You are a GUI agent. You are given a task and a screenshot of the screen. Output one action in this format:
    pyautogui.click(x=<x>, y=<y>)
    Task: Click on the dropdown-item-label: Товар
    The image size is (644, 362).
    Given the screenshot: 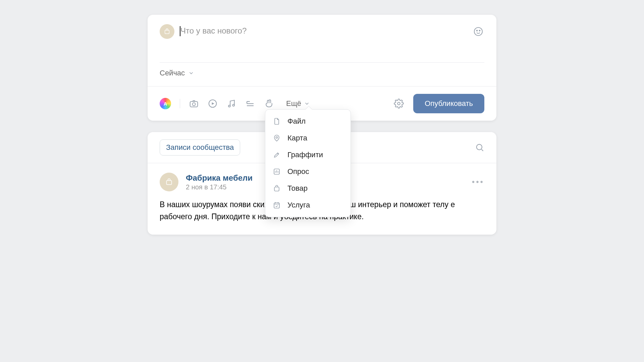 What is the action you would take?
    pyautogui.click(x=298, y=188)
    